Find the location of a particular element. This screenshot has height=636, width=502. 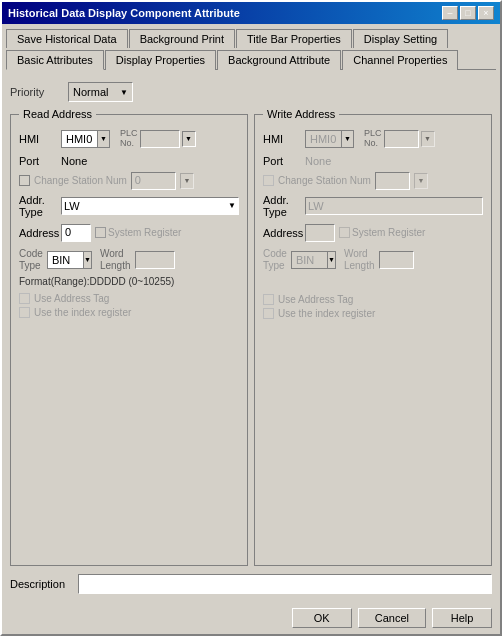

read-addr-type-value: LW is located at coordinates (72, 206).